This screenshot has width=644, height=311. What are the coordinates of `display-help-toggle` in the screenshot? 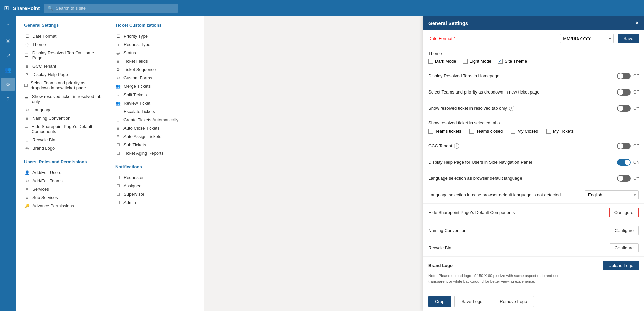 It's located at (624, 162).